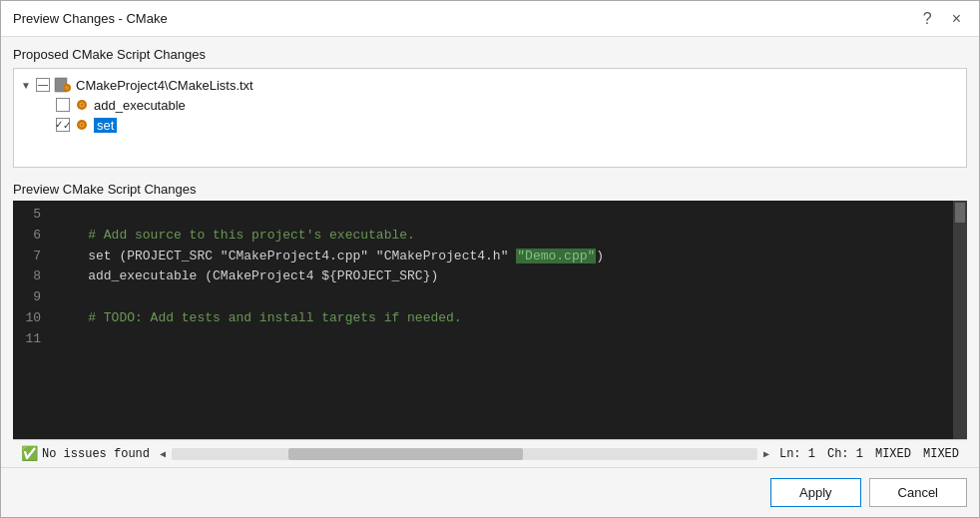  What do you see at coordinates (941, 454) in the screenshot?
I see `encoding-label: MIXED` at bounding box center [941, 454].